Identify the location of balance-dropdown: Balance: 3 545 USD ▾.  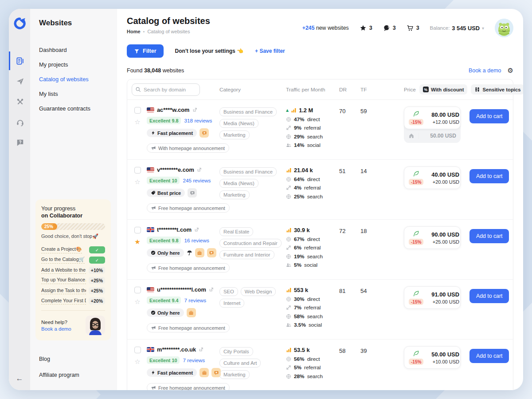
(457, 28).